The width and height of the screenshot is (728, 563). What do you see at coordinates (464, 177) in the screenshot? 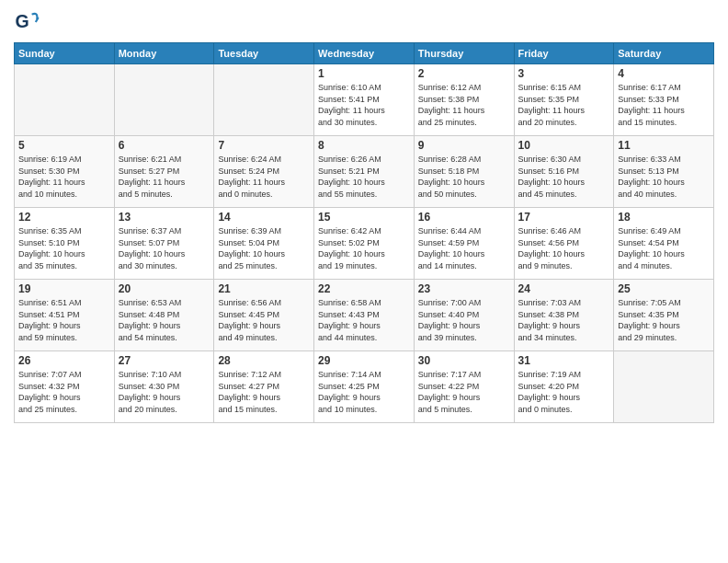
I see `day-info: Sunrise: 6:28 AMSunset: 5:18 PMDaylight:…` at bounding box center [464, 177].